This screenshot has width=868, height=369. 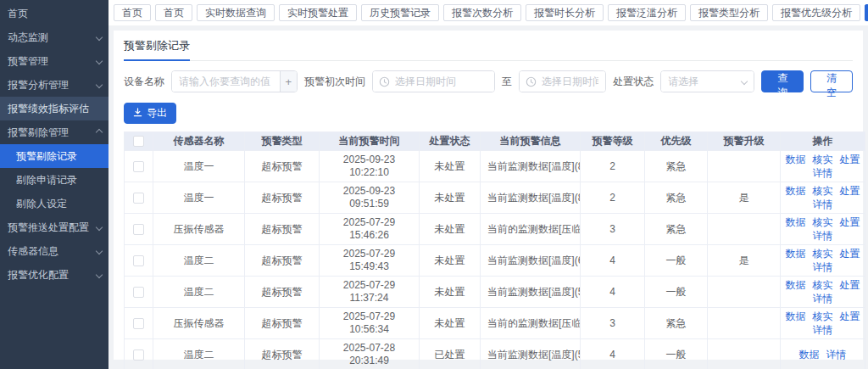 What do you see at coordinates (54, 185) in the screenshot?
I see `sidebar: 首页 动态监测 预警管理 报警分析管理 报警绩效指标评估 报警剔除管理 预警剔除…` at bounding box center [54, 185].